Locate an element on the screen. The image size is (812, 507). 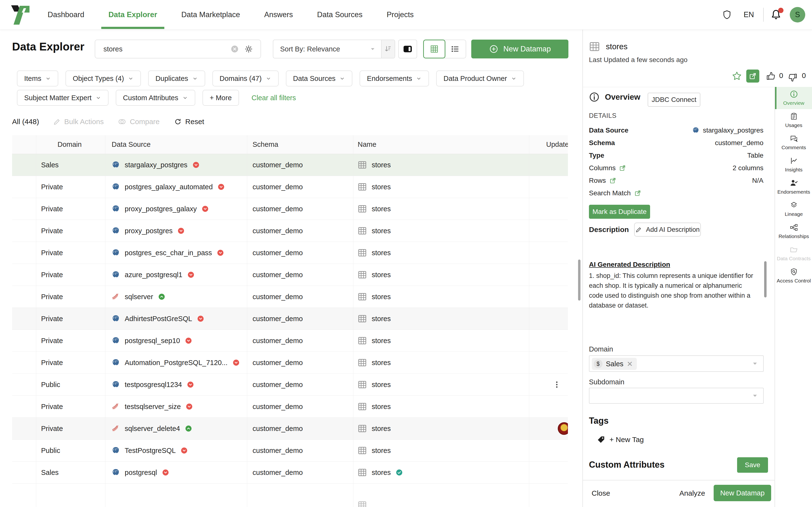
save-button: Save is located at coordinates (753, 465).